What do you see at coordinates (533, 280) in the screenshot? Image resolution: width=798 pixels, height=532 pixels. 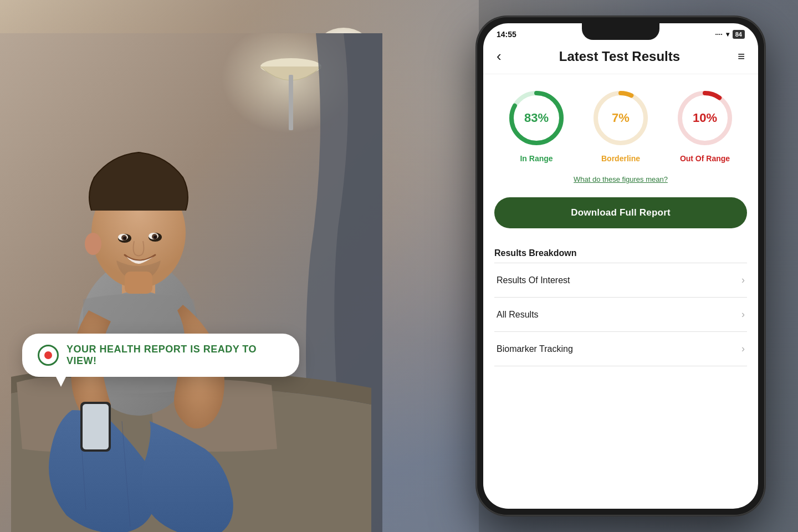 I see `results-item-label-0: Results Of Interest` at bounding box center [533, 280].